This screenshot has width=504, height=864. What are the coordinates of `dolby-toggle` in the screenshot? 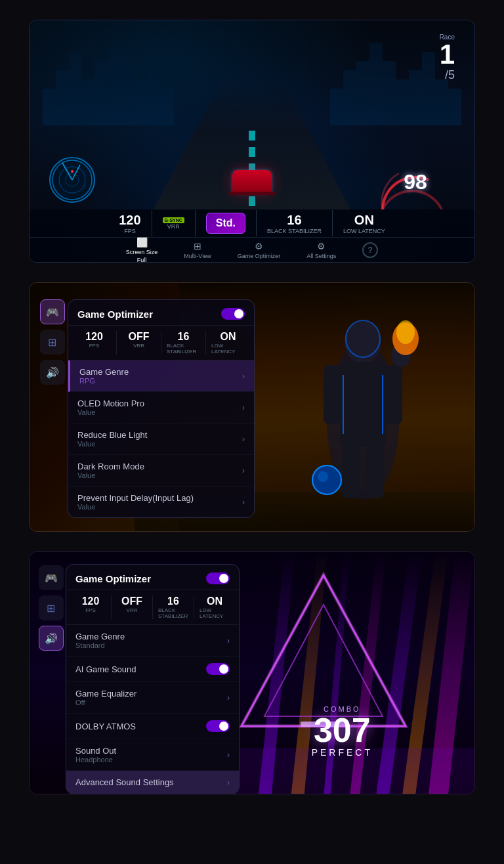 It's located at (218, 726).